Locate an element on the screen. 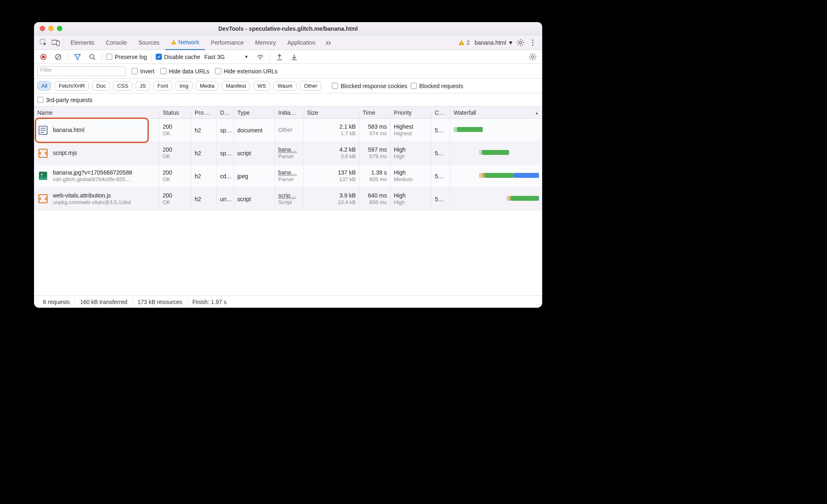 The height and width of the screenshot is (504, 827). more-tabs-icon is located at coordinates (328, 43).